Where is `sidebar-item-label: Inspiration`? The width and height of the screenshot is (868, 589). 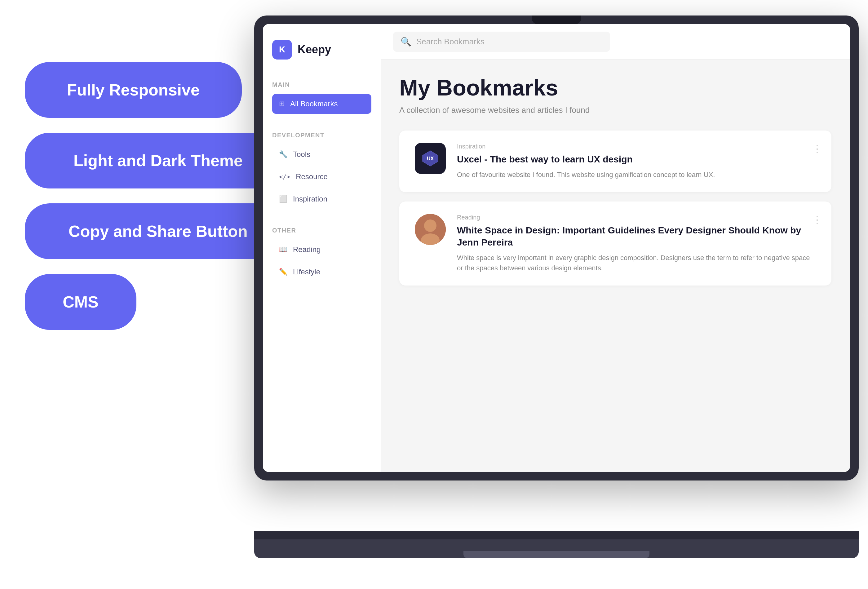 sidebar-item-label: Inspiration is located at coordinates (310, 199).